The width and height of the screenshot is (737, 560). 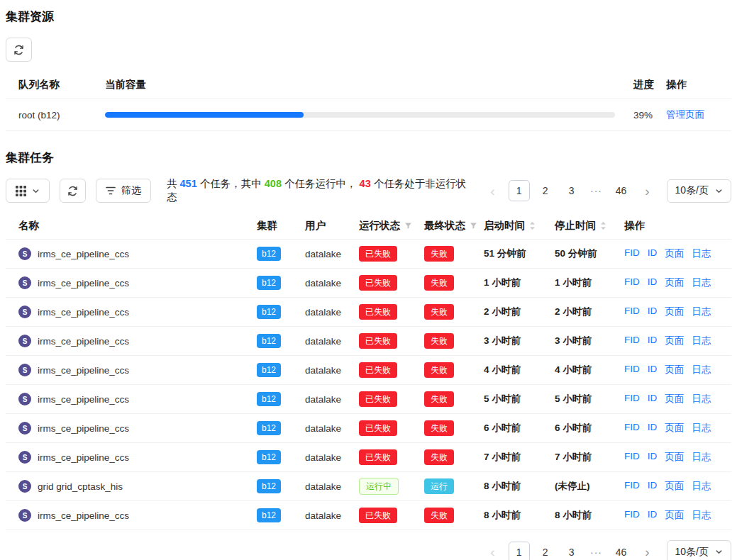 What do you see at coordinates (589, 312) in the screenshot?
I see `stop-time: 2 小时前` at bounding box center [589, 312].